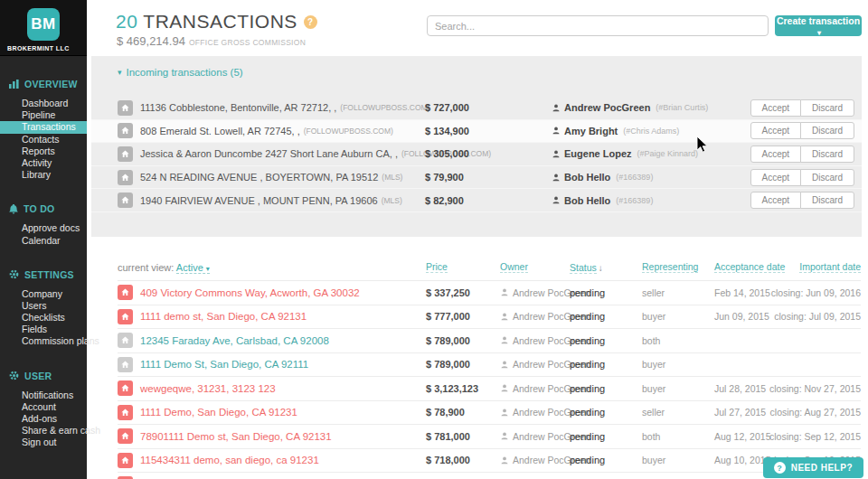 Image resolution: width=868 pixels, height=479 pixels. I want to click on view-filter-dropdown: Active ▾, so click(193, 268).